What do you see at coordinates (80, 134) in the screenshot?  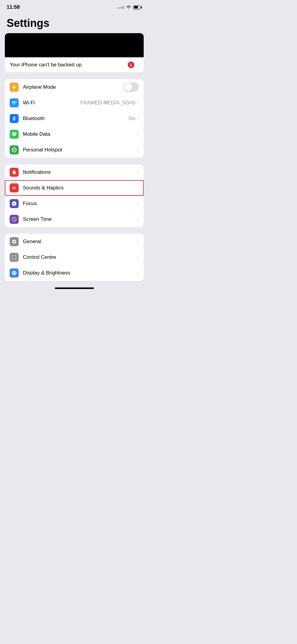 I see `mobile-data-label: Mobile Data` at bounding box center [80, 134].